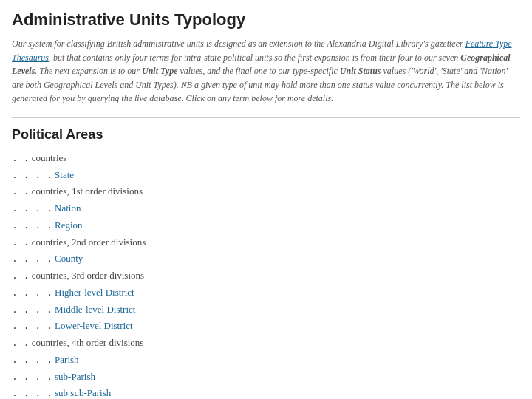 This screenshot has width=532, height=399. I want to click on intro-text-3: . The next expansion is to our, so click(89, 71).